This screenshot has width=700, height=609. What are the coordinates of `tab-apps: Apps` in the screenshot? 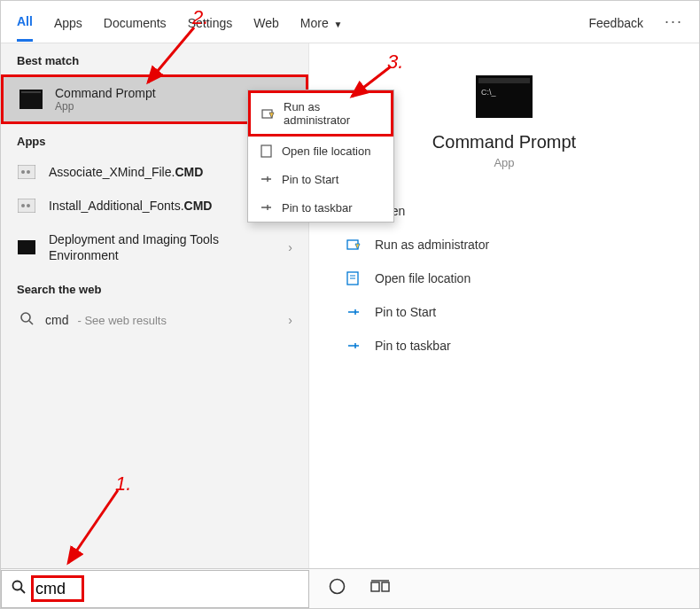 It's located at (68, 22).